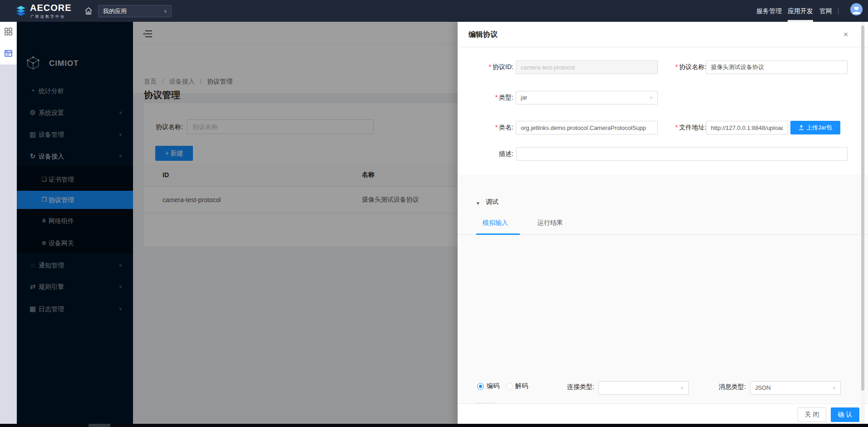 The height and width of the screenshot is (427, 868). What do you see at coordinates (856, 9) in the screenshot?
I see `user-avatar` at bounding box center [856, 9].